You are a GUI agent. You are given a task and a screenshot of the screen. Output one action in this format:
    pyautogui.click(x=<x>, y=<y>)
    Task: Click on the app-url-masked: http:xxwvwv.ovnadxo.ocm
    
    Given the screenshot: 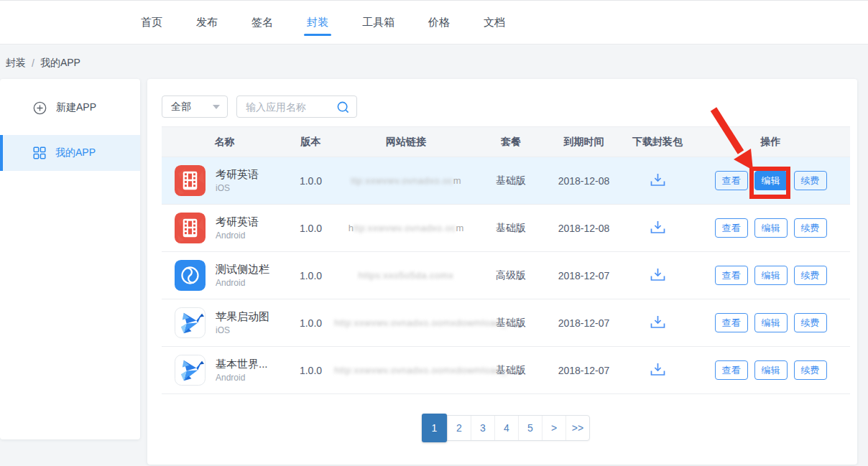 What is the action you would take?
    pyautogui.click(x=406, y=228)
    